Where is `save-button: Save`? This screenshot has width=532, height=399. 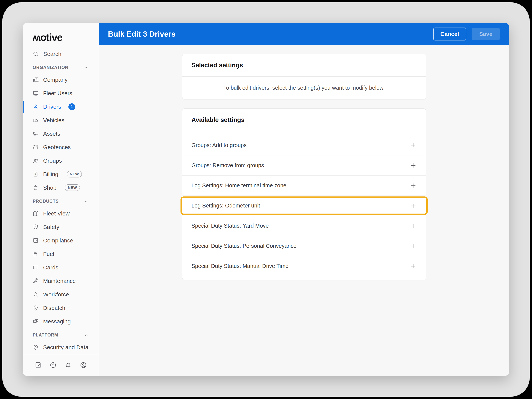
save-button: Save is located at coordinates (486, 34).